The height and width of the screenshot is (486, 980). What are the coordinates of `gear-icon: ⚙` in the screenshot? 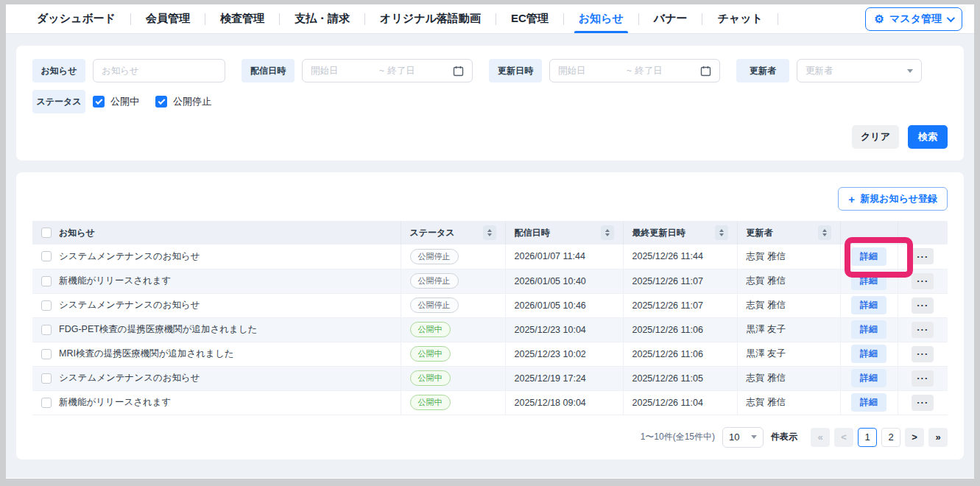 It's located at (879, 19).